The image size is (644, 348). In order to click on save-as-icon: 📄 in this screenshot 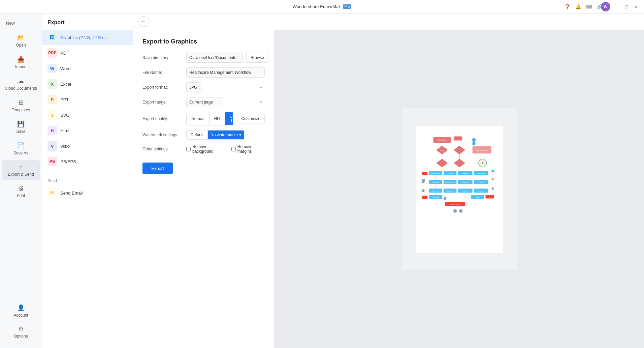, I will do `click(21, 146)`.